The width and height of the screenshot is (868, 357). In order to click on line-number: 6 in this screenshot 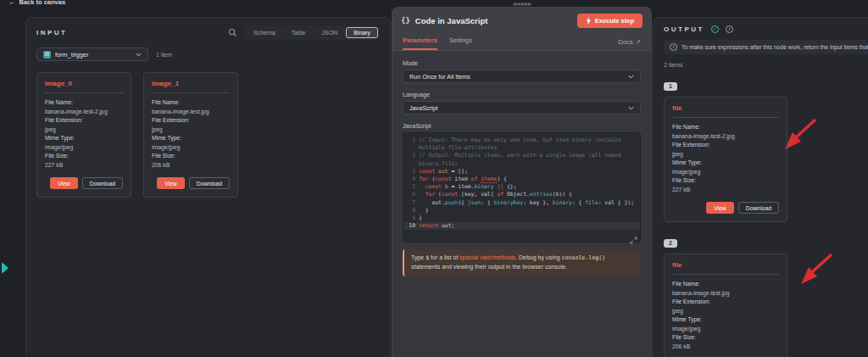, I will do `click(411, 195)`.